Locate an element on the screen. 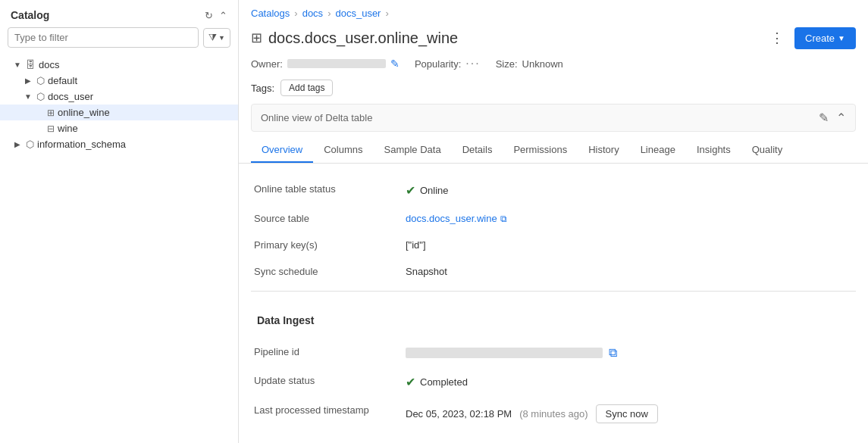  tab-overview: Overview is located at coordinates (282, 150).